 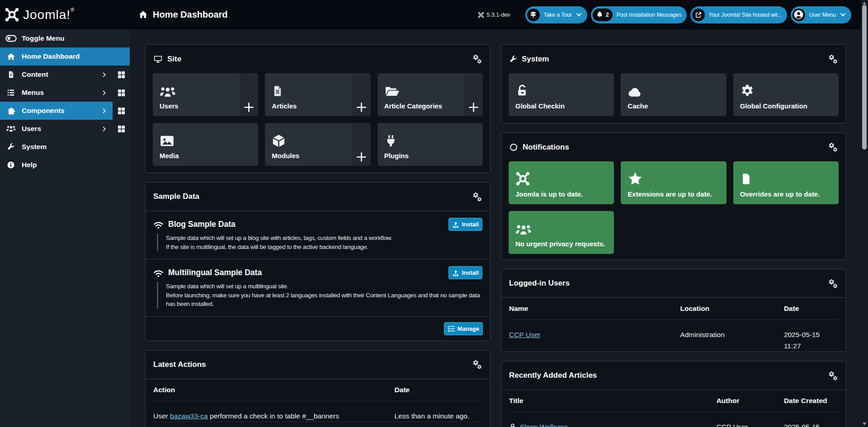 What do you see at coordinates (561, 232) in the screenshot?
I see `privacy-requests-status: No urgent privacy requests.` at bounding box center [561, 232].